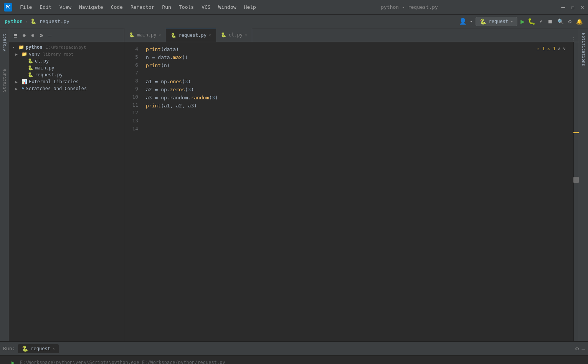 The image size is (588, 364). Describe the element at coordinates (50, 21) in the screenshot. I see `breadcrumb-file: 🐍 request.py` at that location.